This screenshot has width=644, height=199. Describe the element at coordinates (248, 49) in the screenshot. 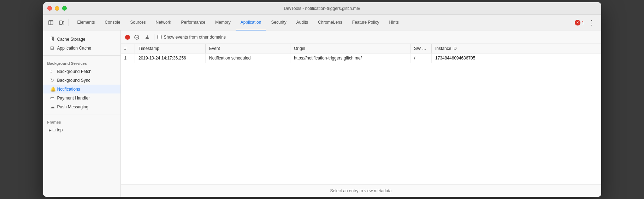

I see `col-header-event: Event` at that location.